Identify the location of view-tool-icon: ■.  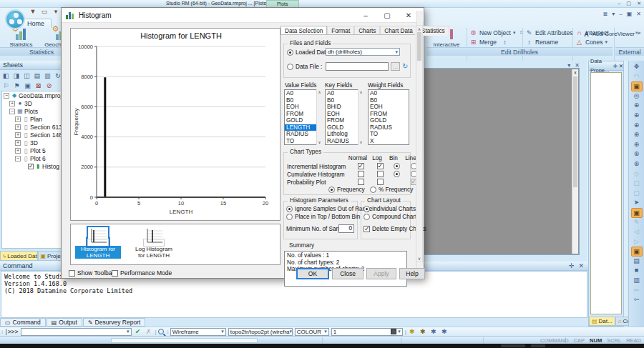
(637, 271).